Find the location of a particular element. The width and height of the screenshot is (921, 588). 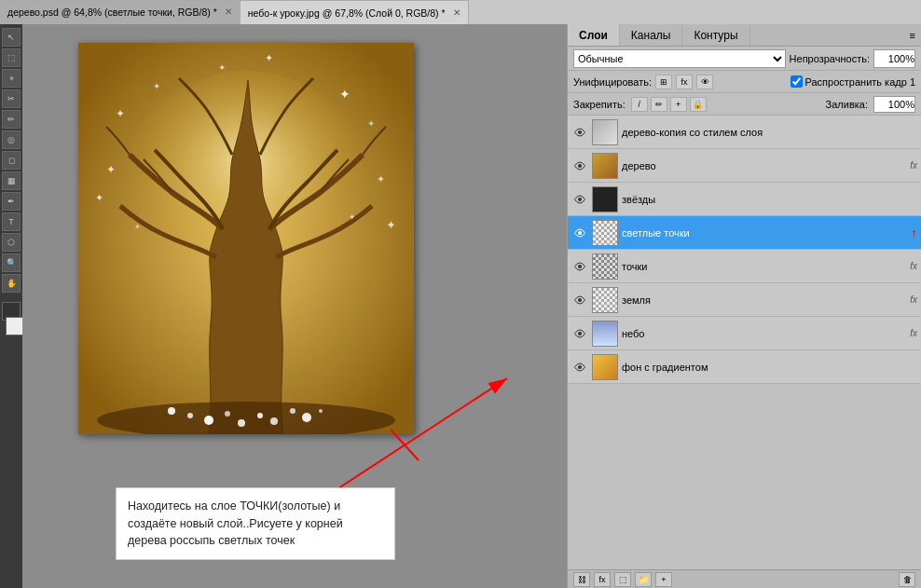

tab-sky-close: ✕ is located at coordinates (457, 13).